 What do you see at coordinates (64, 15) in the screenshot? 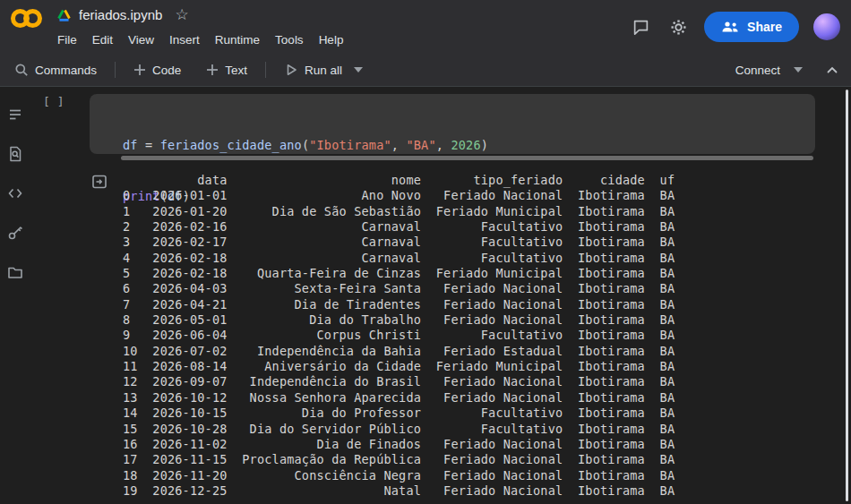
I see `drive-icon` at bounding box center [64, 15].